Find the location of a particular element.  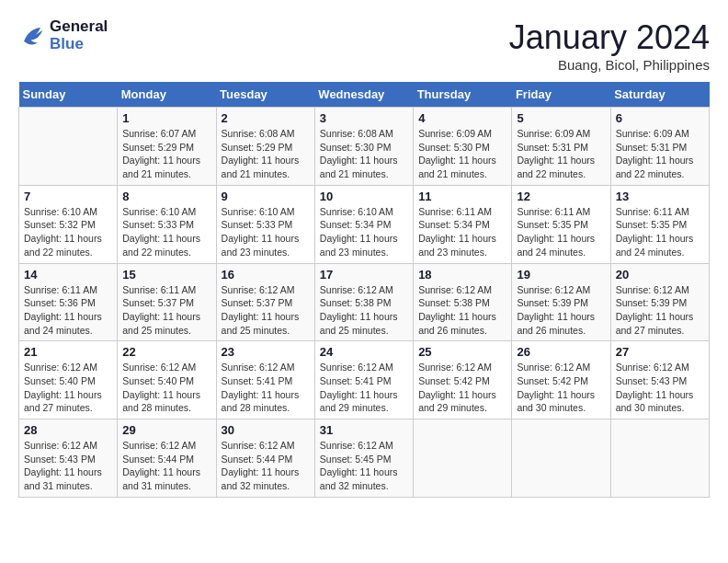

day-info: Sunrise: 6:10 AMSunset: 5:34 PMDaylight:… is located at coordinates (364, 232).